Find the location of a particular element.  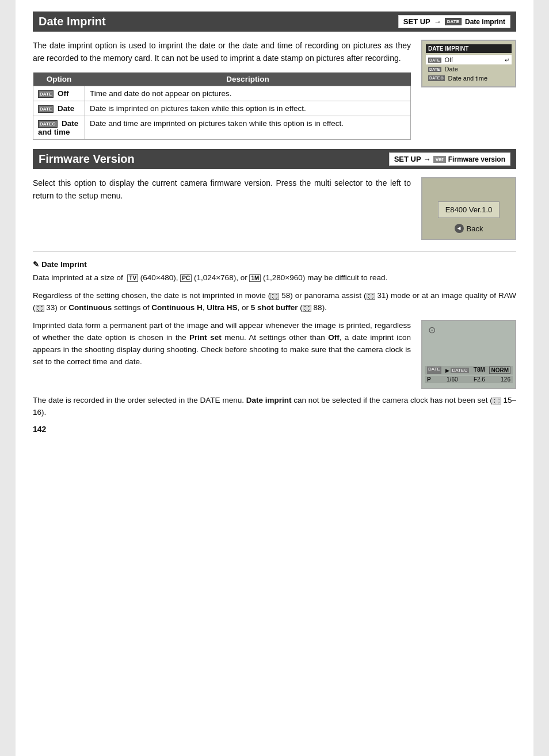

fw-version-box: E8400 Ver.1.0 is located at coordinates (469, 209).